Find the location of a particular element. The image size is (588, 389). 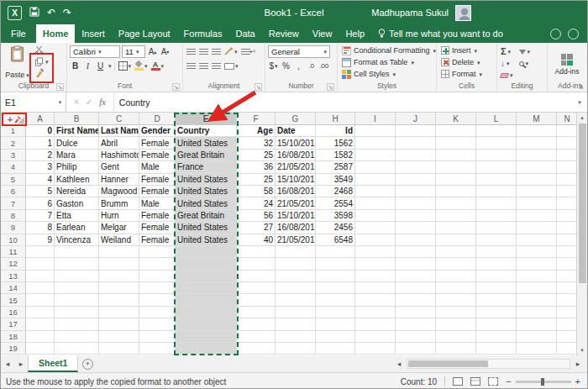

cell-F11 is located at coordinates (256, 252).